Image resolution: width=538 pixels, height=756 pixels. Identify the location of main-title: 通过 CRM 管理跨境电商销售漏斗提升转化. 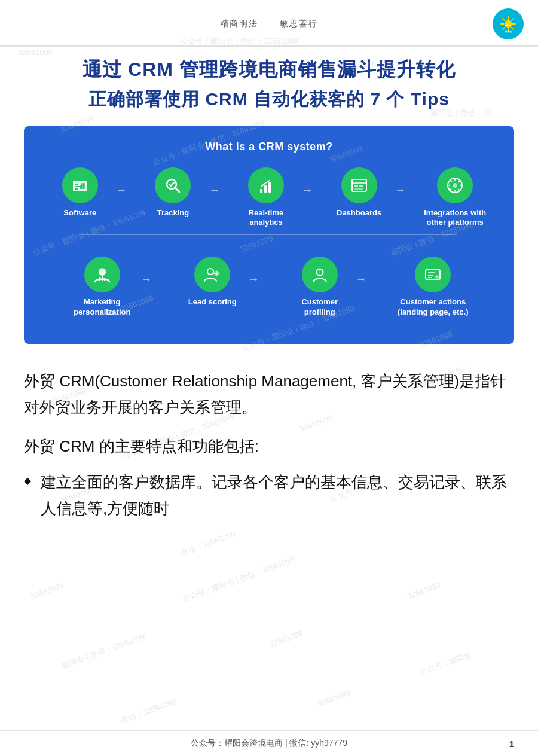
(269, 70).